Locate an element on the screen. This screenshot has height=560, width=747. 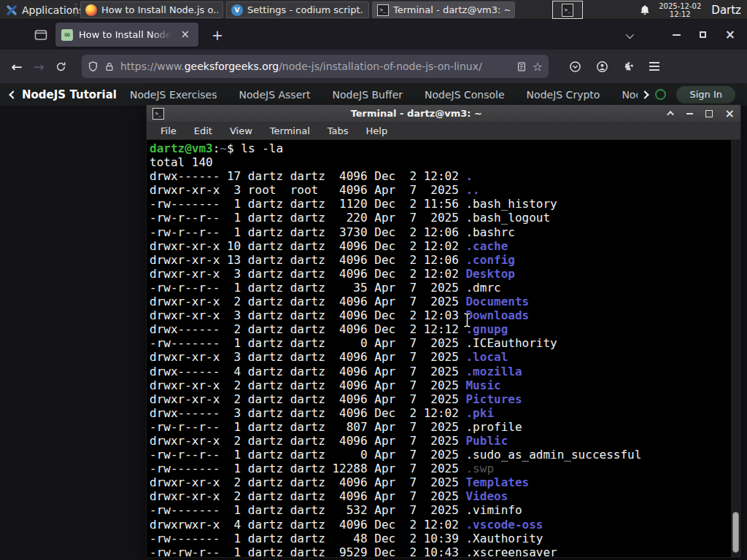
window-taskbar: How to Install Node.js o...VSettings - c… is located at coordinates (298, 10).